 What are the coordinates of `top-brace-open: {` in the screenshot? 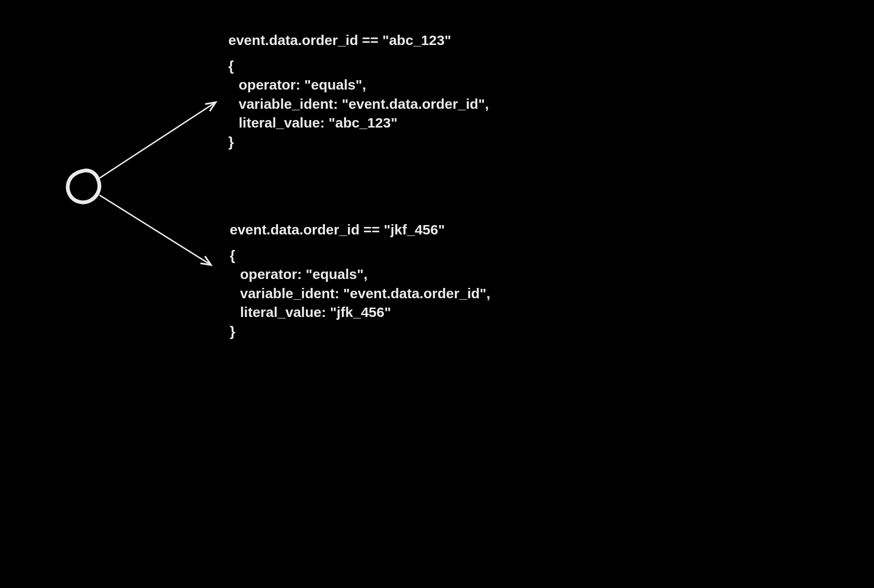 It's located at (359, 67).